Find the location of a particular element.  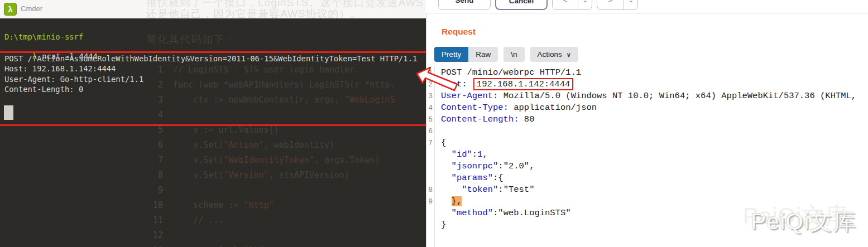

chevron-down-icon: ∨ is located at coordinates (569, 55).